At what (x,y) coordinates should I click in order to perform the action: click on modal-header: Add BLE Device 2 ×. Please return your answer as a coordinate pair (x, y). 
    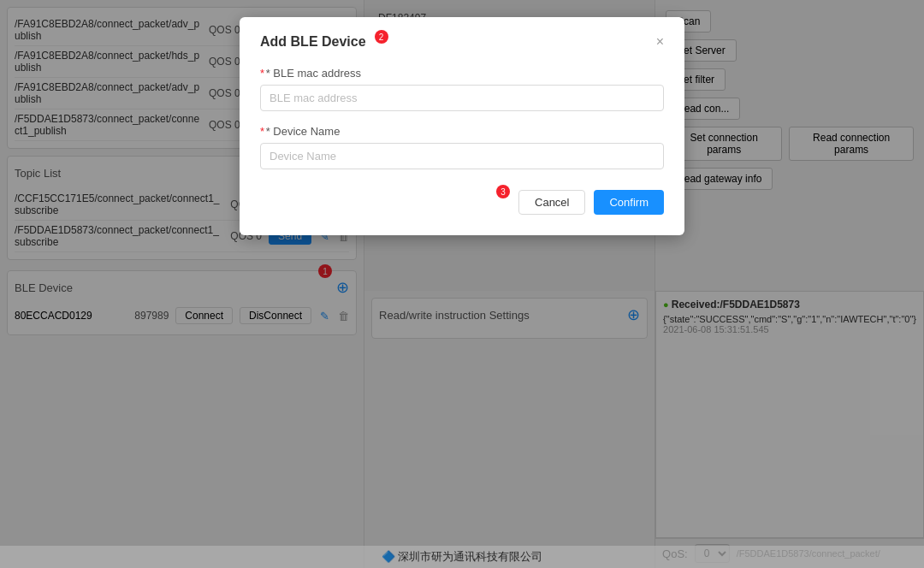
    Looking at the image, I should click on (462, 42).